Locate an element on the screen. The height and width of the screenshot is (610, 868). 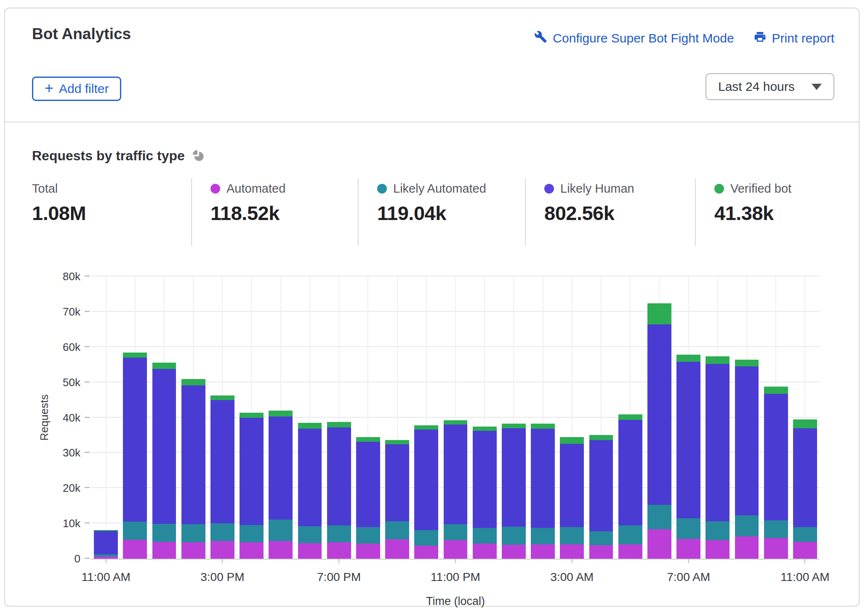
stacked-bar-10:00 AM is located at coordinates (776, 417).